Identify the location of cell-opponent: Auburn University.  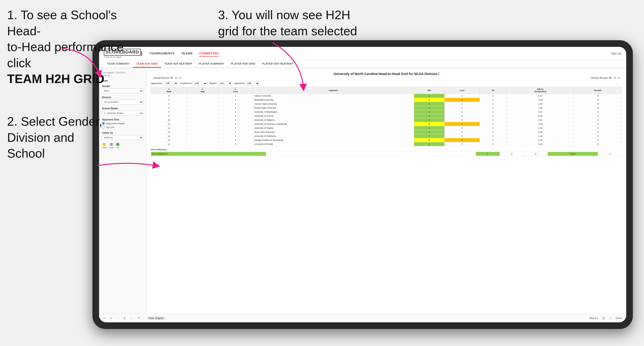
(333, 96).